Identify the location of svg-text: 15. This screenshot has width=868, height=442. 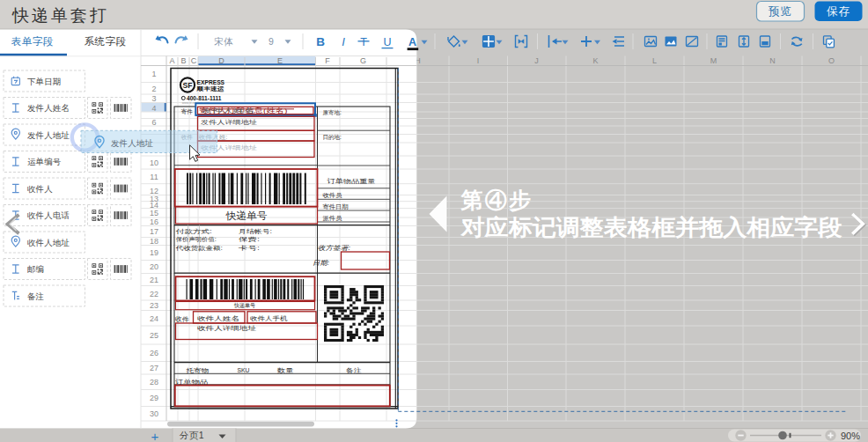
(154, 213).